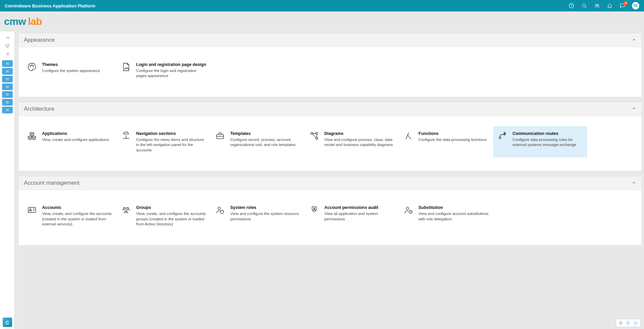 The height and width of the screenshot is (329, 644). I want to click on card-login-design: Login and registration page design Confi…, so click(164, 70).